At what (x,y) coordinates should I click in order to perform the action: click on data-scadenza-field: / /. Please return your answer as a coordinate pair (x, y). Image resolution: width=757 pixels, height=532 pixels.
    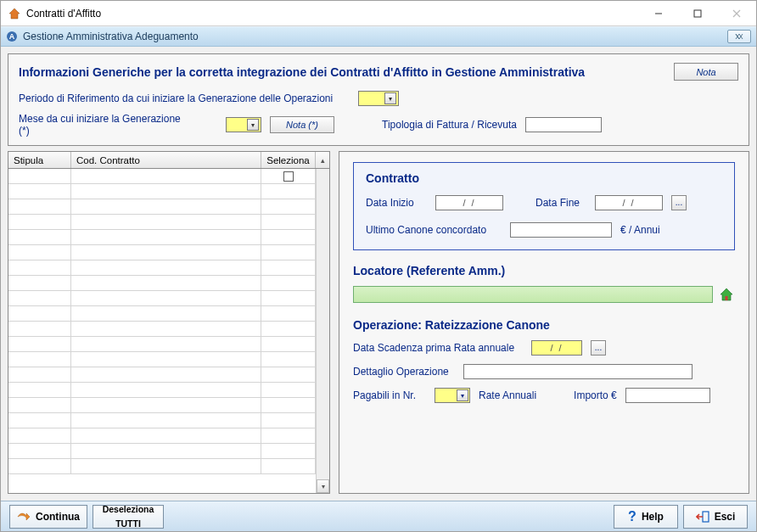
    Looking at the image, I should click on (557, 348).